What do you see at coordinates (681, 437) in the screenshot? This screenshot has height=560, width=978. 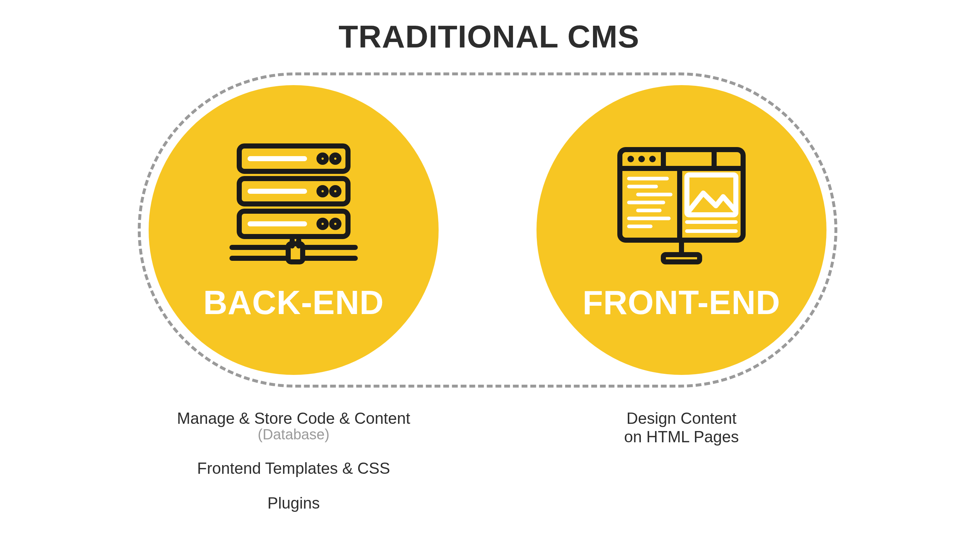 I see `frontend-caption-1b: on HTML Pages` at bounding box center [681, 437].